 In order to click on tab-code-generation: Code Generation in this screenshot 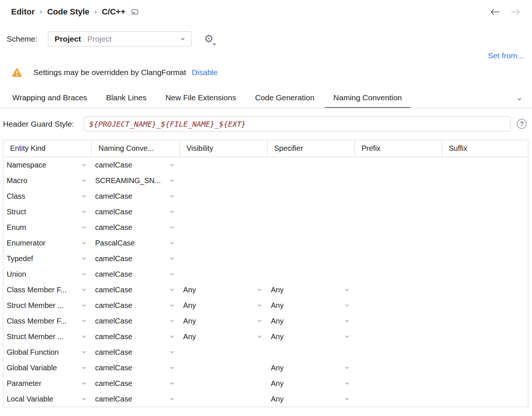, I will do `click(285, 100)`.